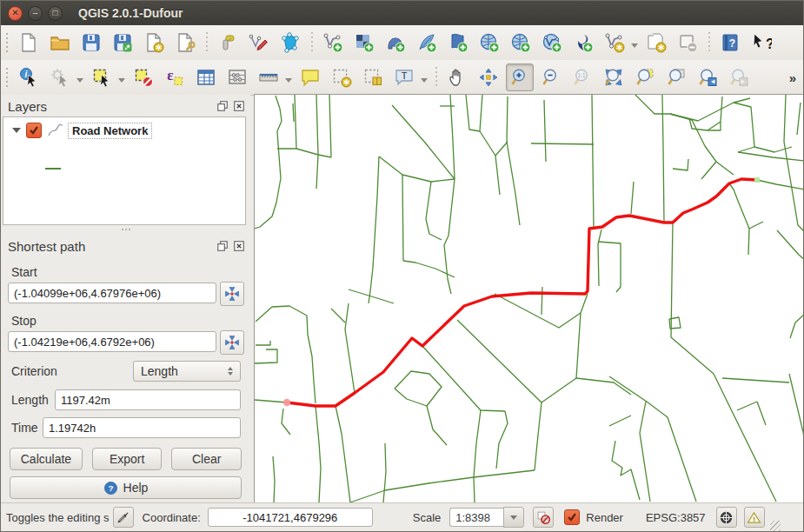  What do you see at coordinates (488, 77) in the screenshot?
I see `pan-to-selection-button` at bounding box center [488, 77].